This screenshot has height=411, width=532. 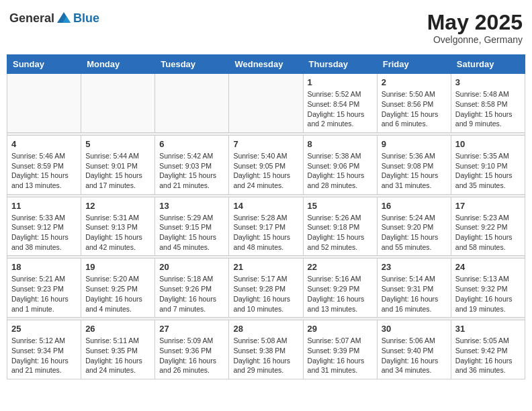 I want to click on table-row: 9Sunrise: 5:36 AMSunset: 9:08 PMDaylight…, so click(x=414, y=165).